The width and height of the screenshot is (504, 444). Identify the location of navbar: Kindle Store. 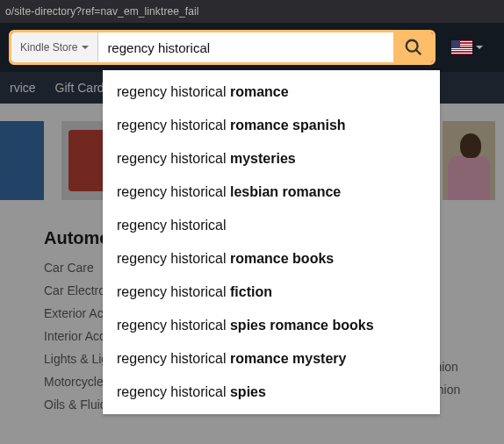
(252, 47).